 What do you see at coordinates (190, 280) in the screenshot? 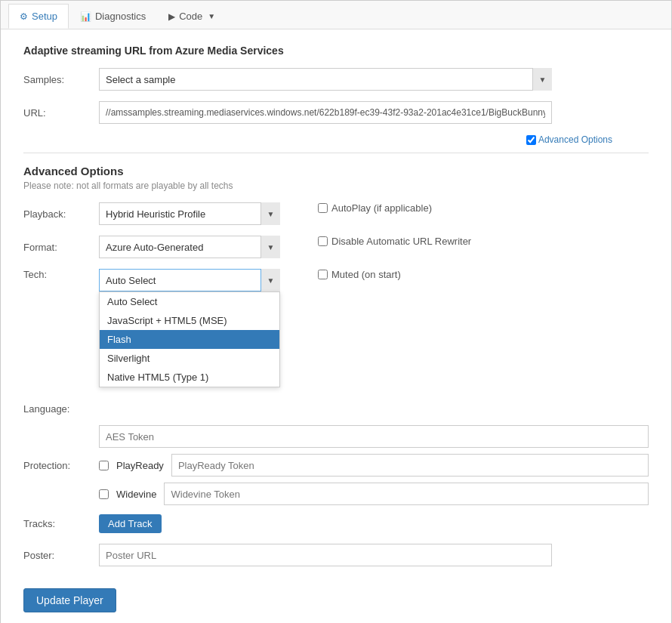
I see `tech-select-wrapper: Auto Select ▼` at bounding box center [190, 280].